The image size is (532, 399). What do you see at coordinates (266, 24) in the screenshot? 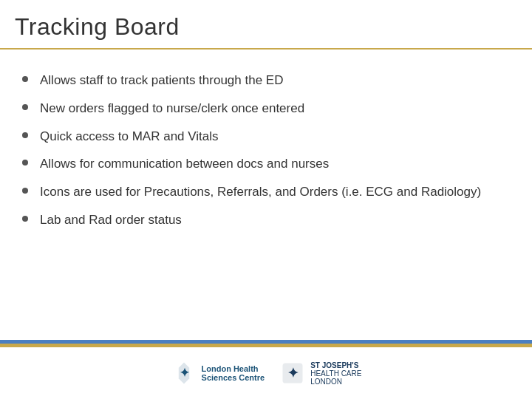
I see `header-section: Tracking Board` at bounding box center [266, 24].